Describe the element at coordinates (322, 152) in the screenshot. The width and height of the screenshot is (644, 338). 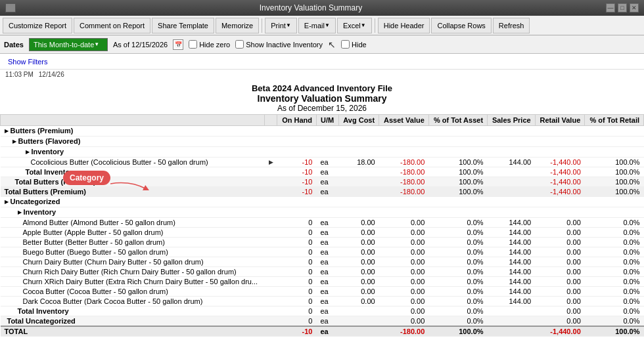
I see `table-row: ▸ Inventory` at that location.